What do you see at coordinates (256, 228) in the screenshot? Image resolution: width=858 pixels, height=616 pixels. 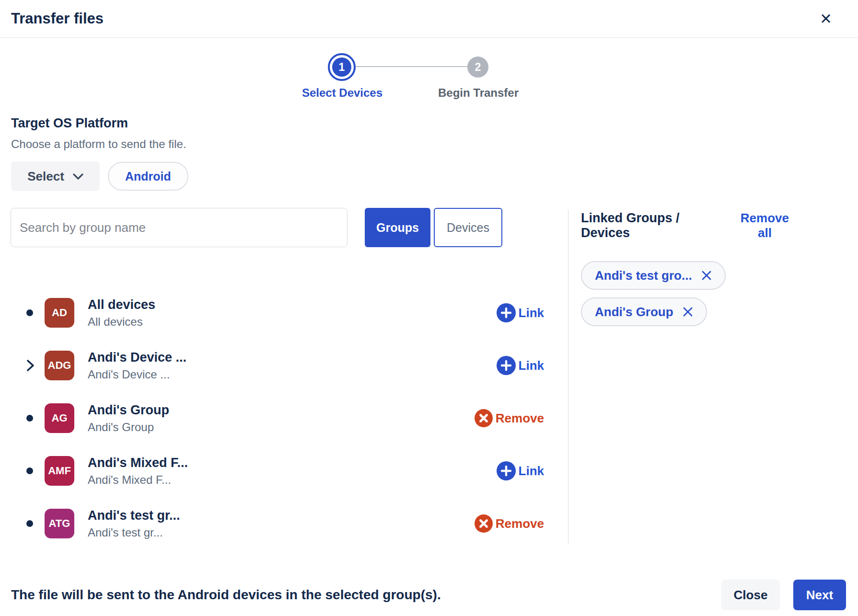 I see `search-toolbar: Groups Devices` at bounding box center [256, 228].